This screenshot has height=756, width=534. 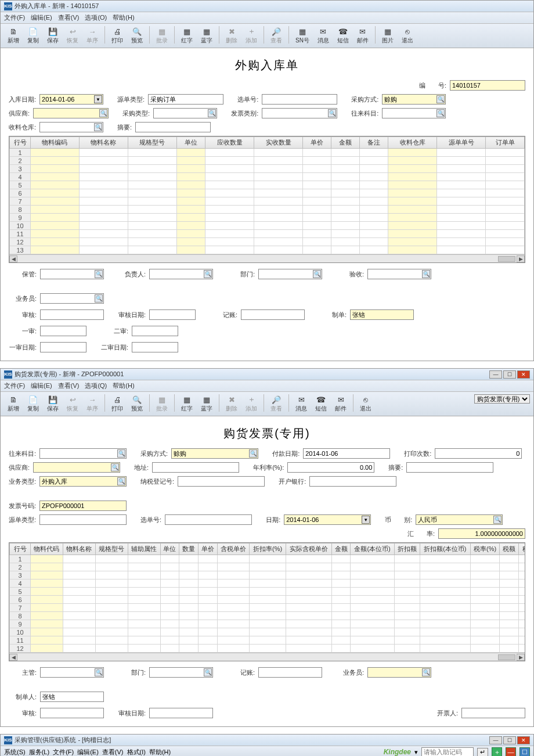 What do you see at coordinates (300, 113) in the screenshot?
I see `inv-type-input` at bounding box center [300, 113].